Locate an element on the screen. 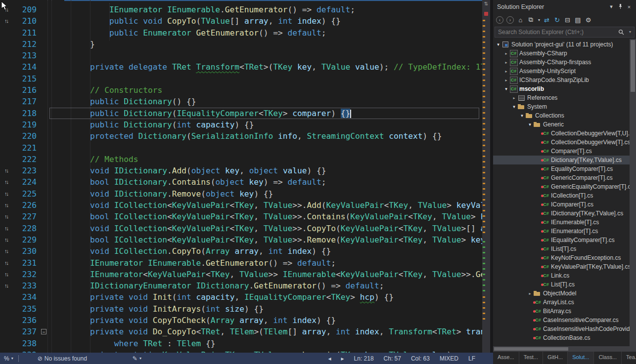 Image resolution: width=636 pixels, height=364 pixels. tree-item-link-cs: C#Link.cs is located at coordinates (565, 276).